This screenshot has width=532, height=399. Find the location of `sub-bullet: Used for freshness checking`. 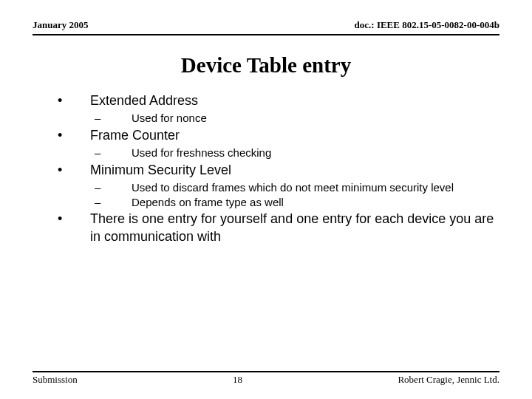

sub-bullet: Used for freshness checking is located at coordinates (295, 153).